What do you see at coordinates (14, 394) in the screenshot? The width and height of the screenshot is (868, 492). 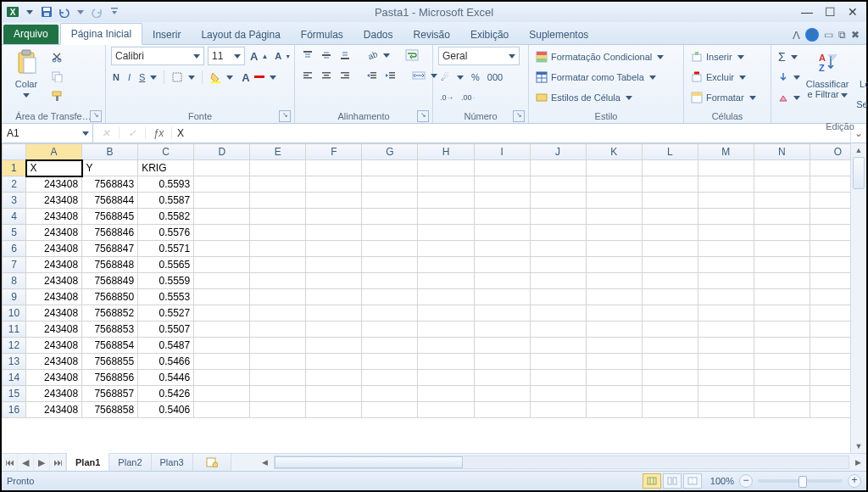 I see `row-header: 15` at bounding box center [14, 394].